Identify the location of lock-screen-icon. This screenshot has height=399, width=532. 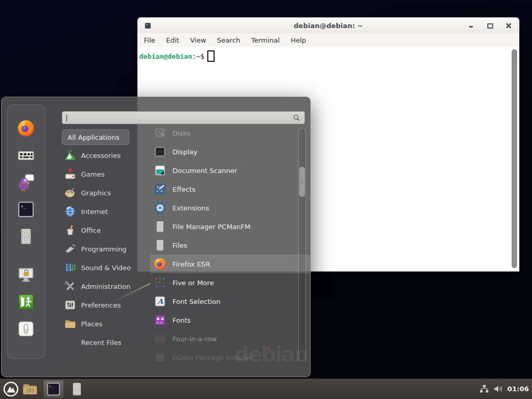
(26, 275).